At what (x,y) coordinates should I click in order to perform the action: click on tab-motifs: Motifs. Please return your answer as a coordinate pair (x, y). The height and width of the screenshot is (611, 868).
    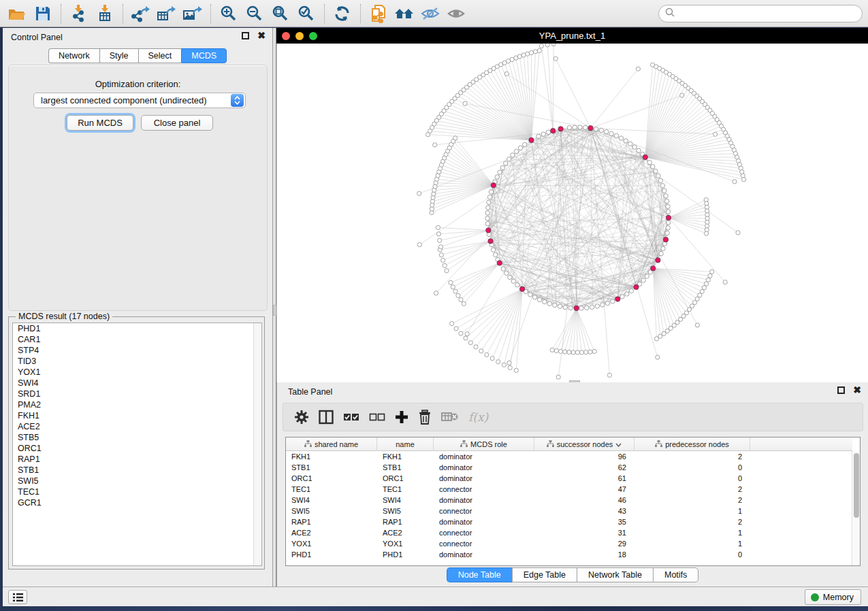
    Looking at the image, I should click on (675, 575).